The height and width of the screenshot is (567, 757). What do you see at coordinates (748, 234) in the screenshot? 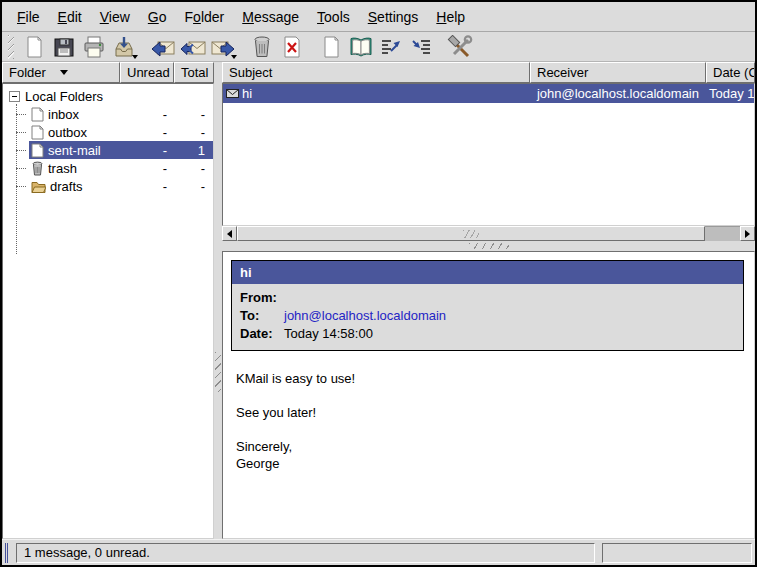
I see `scroll-right-button` at bounding box center [748, 234].